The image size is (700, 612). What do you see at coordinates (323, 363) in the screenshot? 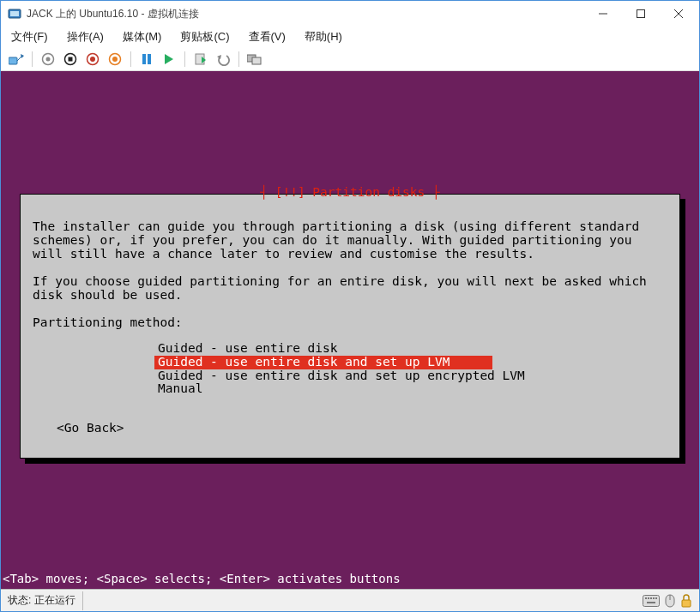
I see `option-guided-lvm: Guided - use entire disk and set up LVM` at bounding box center [323, 363].